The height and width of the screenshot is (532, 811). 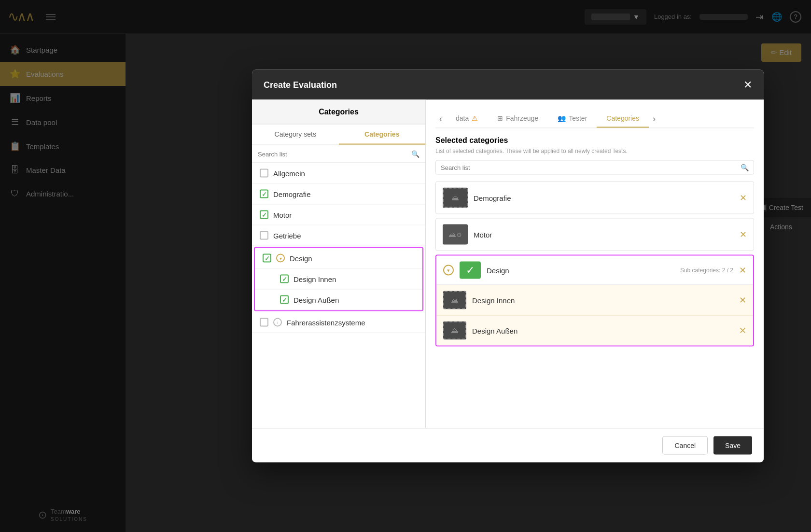 What do you see at coordinates (382, 135) in the screenshot?
I see `tab-categories: Categories` at bounding box center [382, 135].